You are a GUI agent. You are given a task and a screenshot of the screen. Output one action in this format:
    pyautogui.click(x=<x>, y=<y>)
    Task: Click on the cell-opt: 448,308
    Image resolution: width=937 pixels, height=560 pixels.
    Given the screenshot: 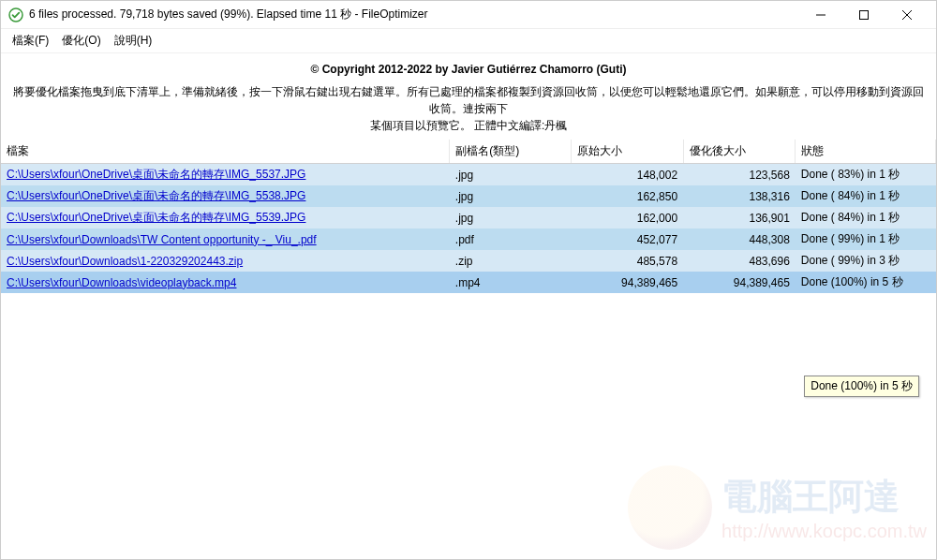 What is the action you would take?
    pyautogui.click(x=739, y=240)
    